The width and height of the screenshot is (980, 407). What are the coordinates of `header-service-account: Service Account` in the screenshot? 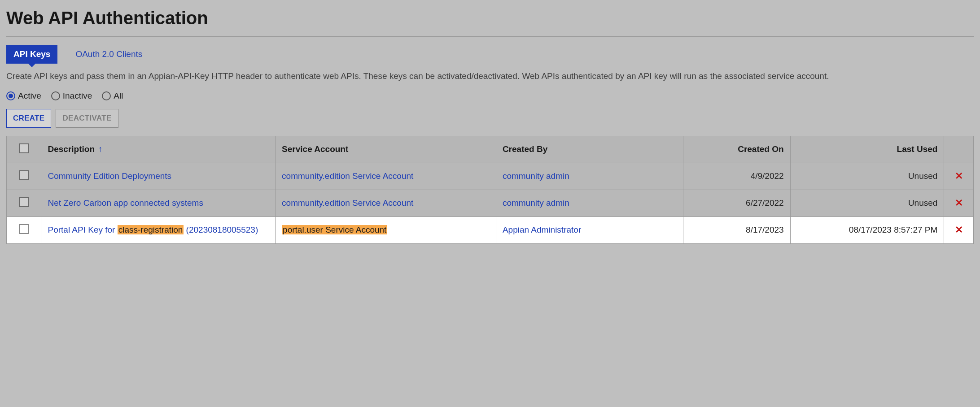 It's located at (386, 149).